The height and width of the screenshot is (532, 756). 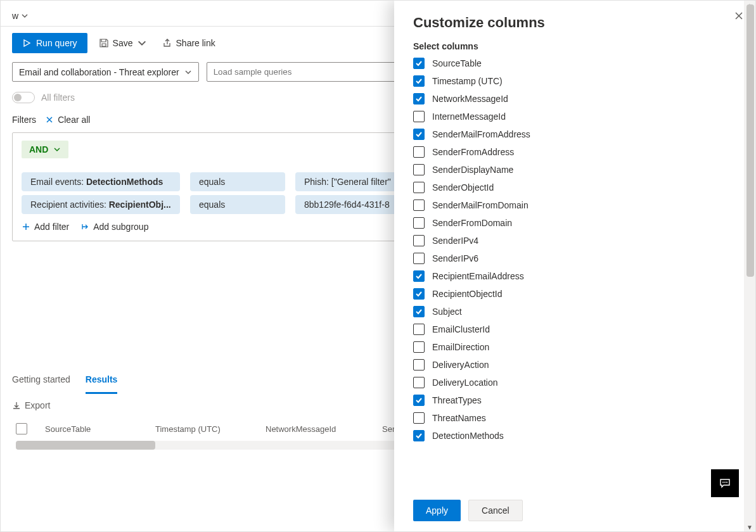 What do you see at coordinates (140, 205) in the screenshot?
I see `filter-field: RecipientObj...` at bounding box center [140, 205].